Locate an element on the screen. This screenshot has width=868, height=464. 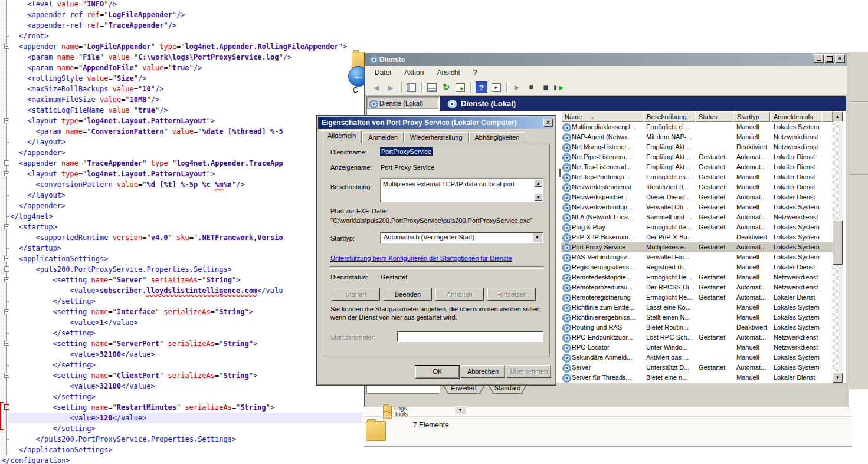
current-line-highlight is located at coordinates (185, 418).